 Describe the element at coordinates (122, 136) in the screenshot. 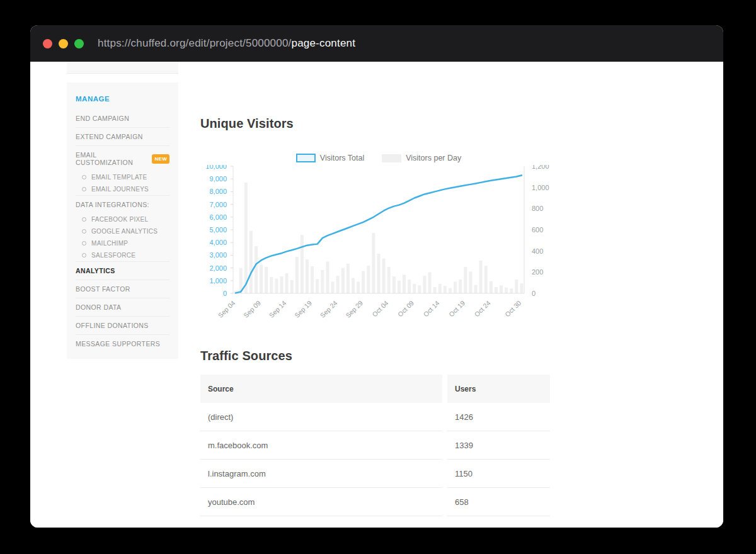

I see `sidebar-item-extend-campaign: EXTEND CAMPAIGN` at that location.